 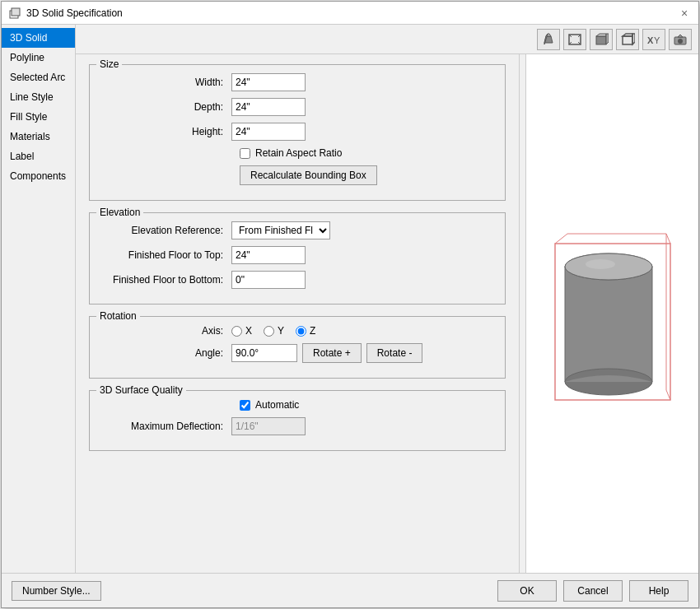 What do you see at coordinates (268, 82) in the screenshot?
I see `width-input` at bounding box center [268, 82].